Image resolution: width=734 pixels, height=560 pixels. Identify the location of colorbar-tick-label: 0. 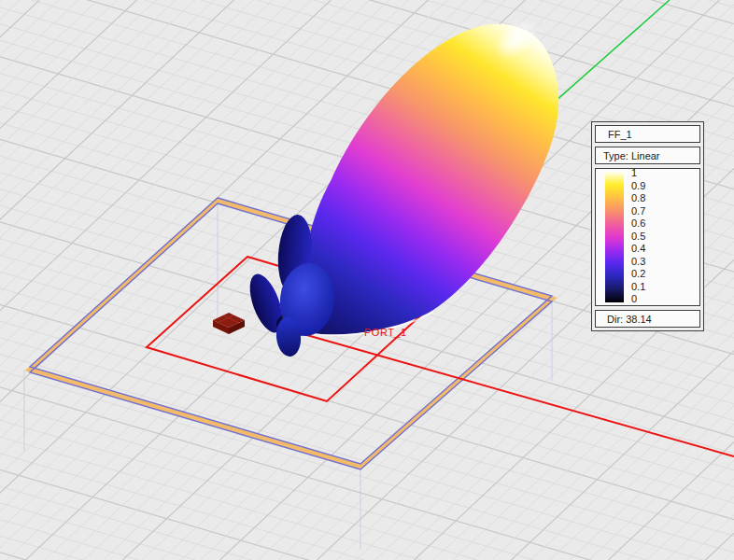
(639, 299).